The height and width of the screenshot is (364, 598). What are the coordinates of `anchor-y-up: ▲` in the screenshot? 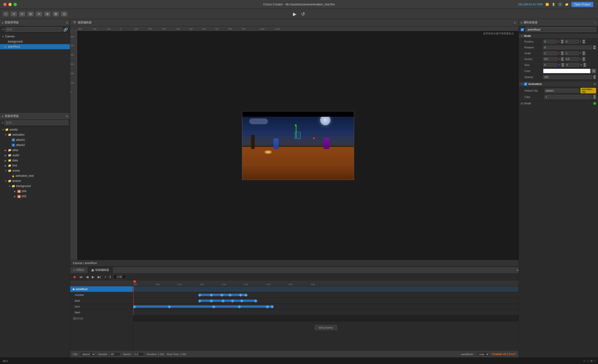 It's located at (584, 58).